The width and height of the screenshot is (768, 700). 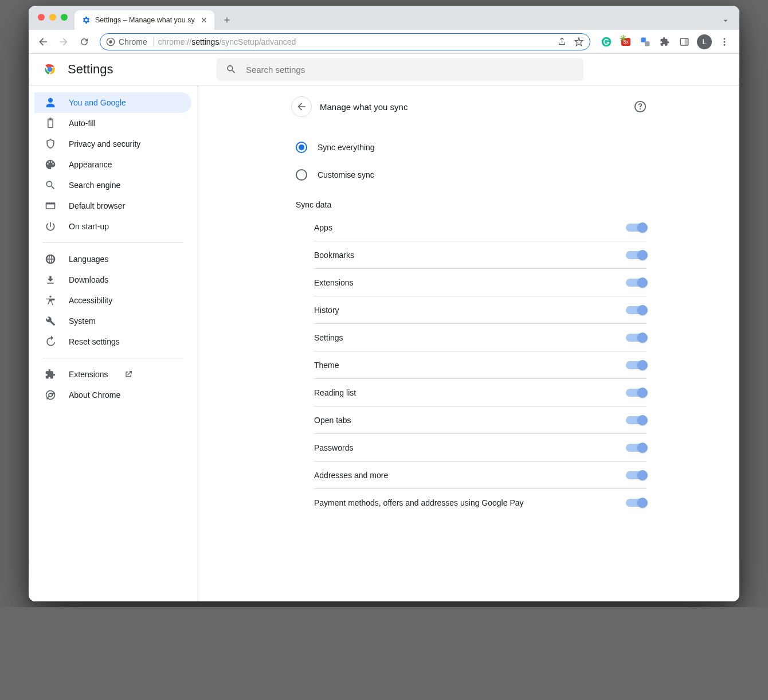 What do you see at coordinates (53, 17) in the screenshot?
I see `minimize-window-button` at bounding box center [53, 17].